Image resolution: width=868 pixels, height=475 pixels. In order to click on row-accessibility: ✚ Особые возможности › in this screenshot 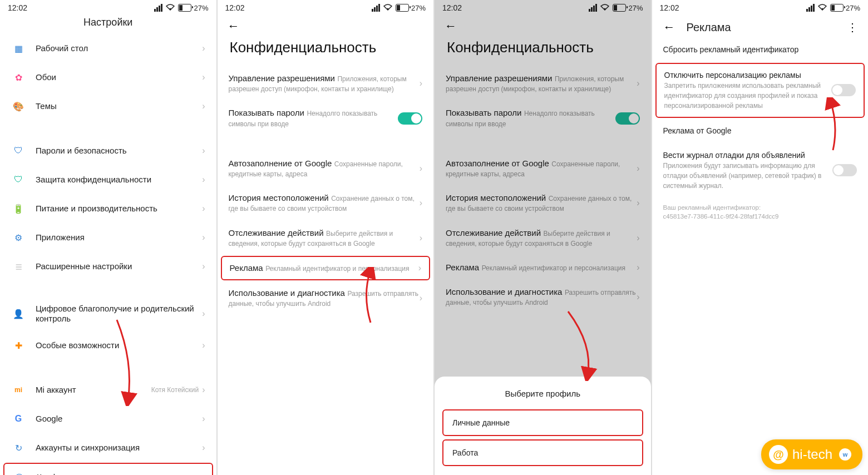, I will do `click(108, 345)`.